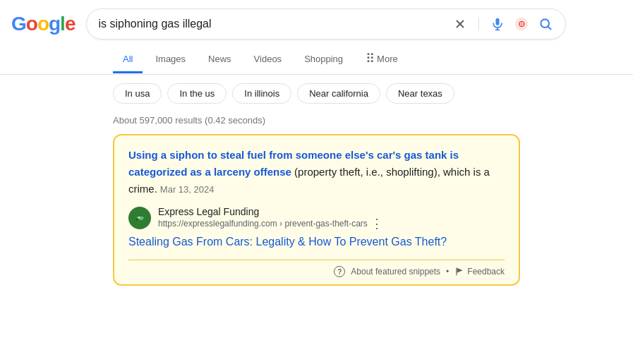 This screenshot has height=364, width=633. Describe the element at coordinates (545, 24) in the screenshot. I see `search-icon` at that location.